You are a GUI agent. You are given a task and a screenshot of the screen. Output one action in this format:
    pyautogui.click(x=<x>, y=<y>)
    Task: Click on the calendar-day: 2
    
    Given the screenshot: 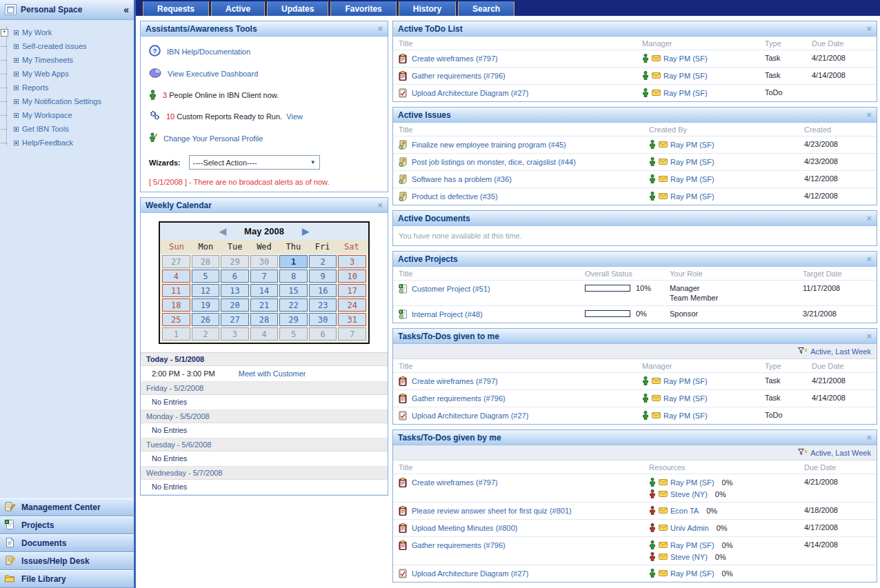 What is the action you would take?
    pyautogui.click(x=323, y=262)
    